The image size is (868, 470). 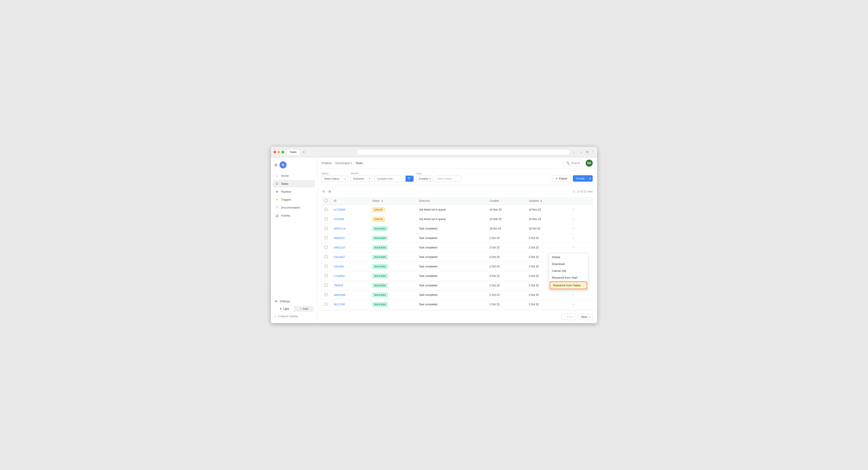 What do you see at coordinates (547, 219) in the screenshot?
I see `row-updated-1: 14 Nov 23` at bounding box center [547, 219].